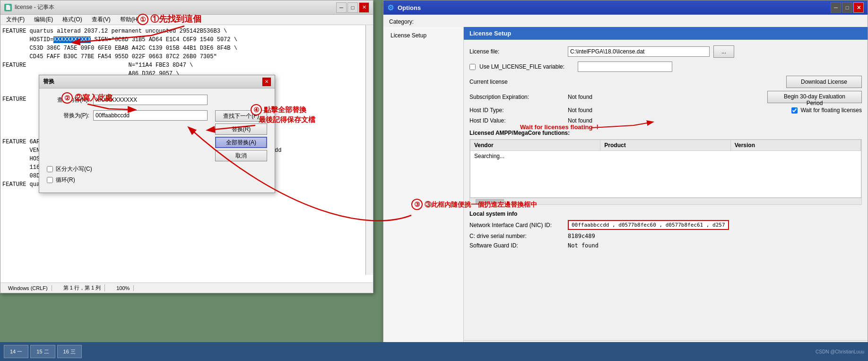 The image size is (868, 361). I want to click on menu-edit: 编辑(E), so click(43, 20).